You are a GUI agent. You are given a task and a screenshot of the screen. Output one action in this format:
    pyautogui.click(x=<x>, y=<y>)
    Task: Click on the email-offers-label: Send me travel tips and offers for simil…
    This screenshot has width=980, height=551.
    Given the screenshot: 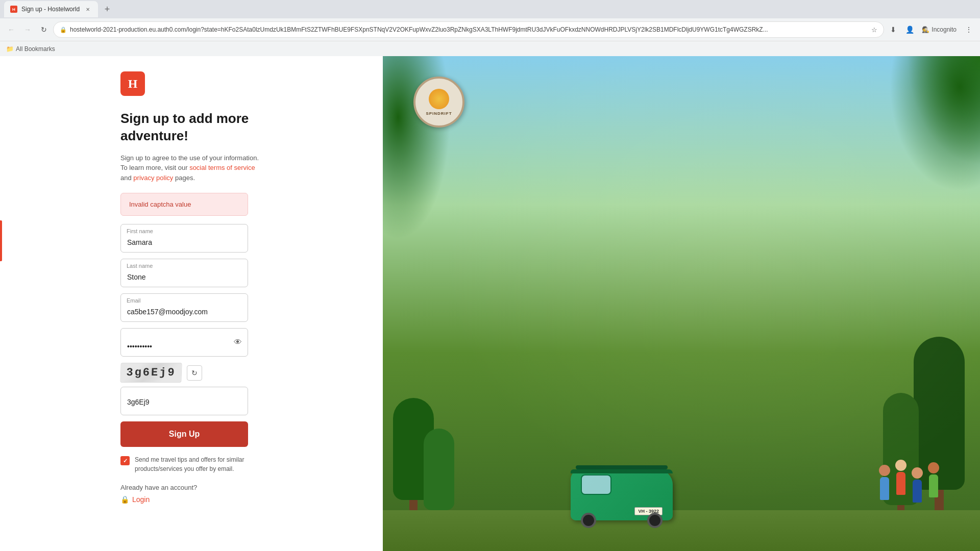 What is the action you would take?
    pyautogui.click(x=191, y=464)
    